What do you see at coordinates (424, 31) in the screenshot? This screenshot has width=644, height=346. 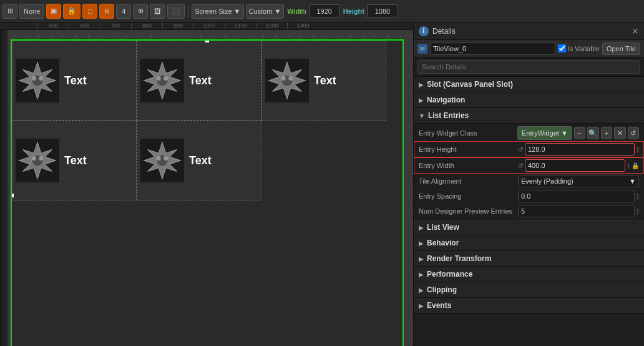 I see `details-icon: i` at bounding box center [424, 31].